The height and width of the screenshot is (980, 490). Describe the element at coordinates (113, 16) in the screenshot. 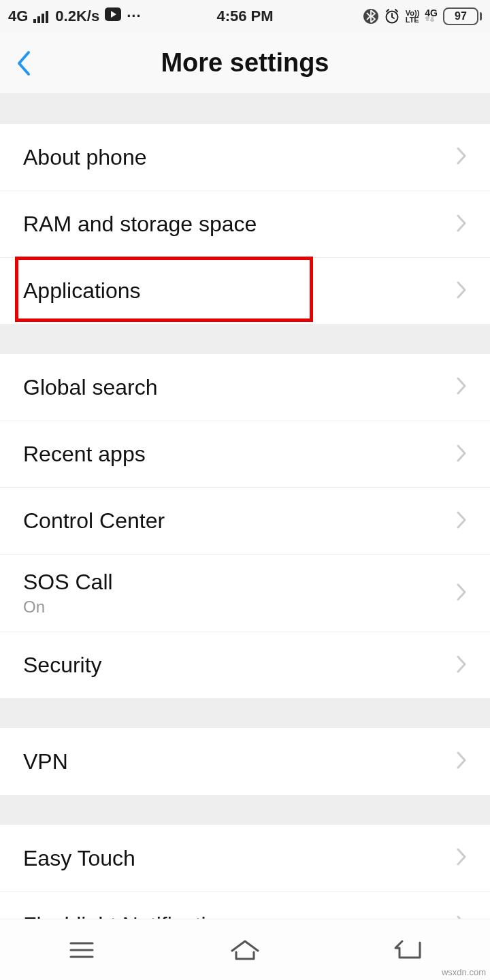

I see `youtube-icon` at that location.